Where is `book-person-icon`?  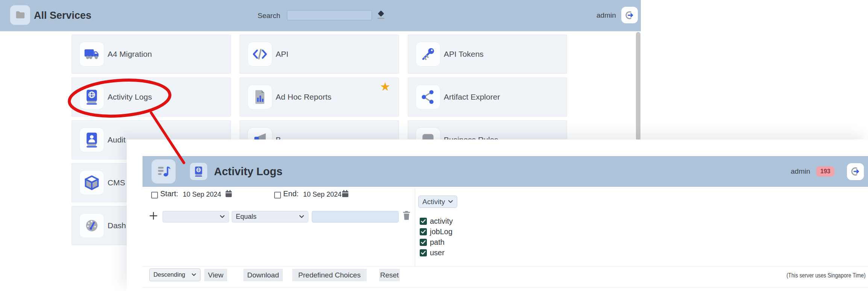 book-person-icon is located at coordinates (92, 140).